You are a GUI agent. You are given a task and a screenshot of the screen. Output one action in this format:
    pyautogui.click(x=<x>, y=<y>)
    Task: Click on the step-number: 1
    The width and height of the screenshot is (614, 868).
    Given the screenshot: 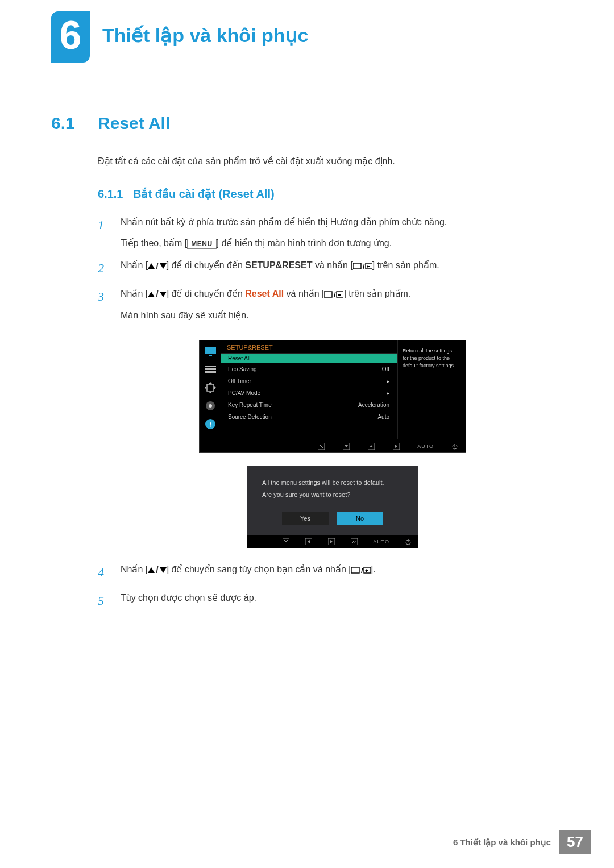 What is the action you would take?
    pyautogui.click(x=109, y=232)
    